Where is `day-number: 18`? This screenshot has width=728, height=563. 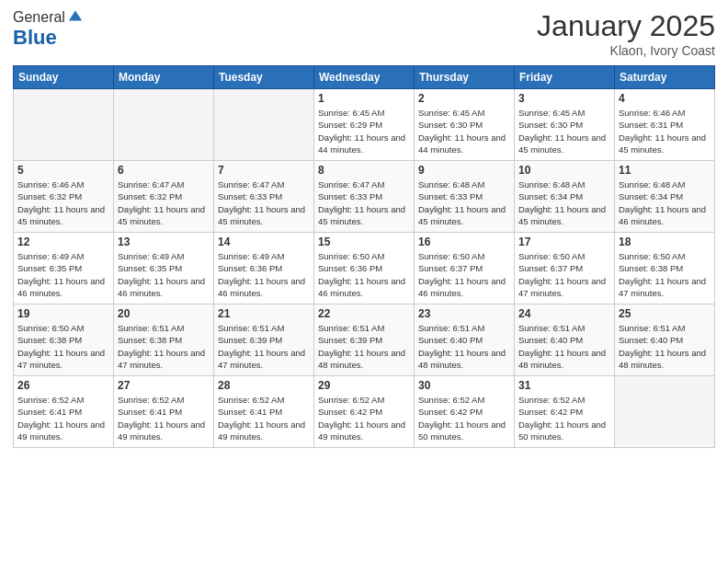 day-number: 18 is located at coordinates (665, 242).